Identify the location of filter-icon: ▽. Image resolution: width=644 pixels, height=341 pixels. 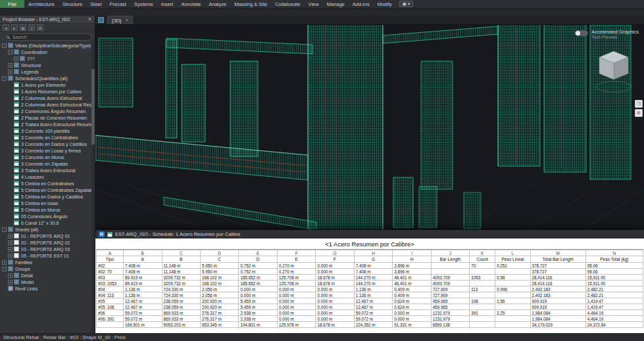
(32, 28).